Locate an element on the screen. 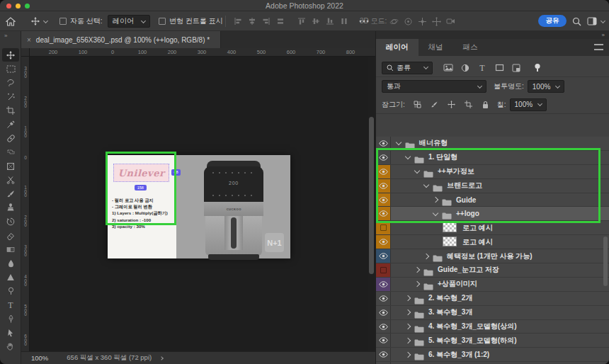 This screenshot has width=609, height=364. eraser-tool is located at coordinates (11, 236).